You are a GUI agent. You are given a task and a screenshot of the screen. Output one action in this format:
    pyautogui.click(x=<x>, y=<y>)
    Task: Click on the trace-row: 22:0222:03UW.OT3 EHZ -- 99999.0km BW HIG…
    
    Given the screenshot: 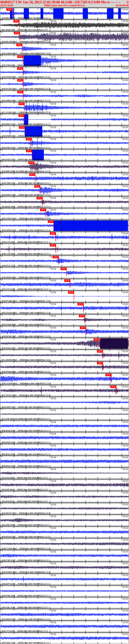 What is the action you would take?
    pyautogui.click(x=64, y=284)
    